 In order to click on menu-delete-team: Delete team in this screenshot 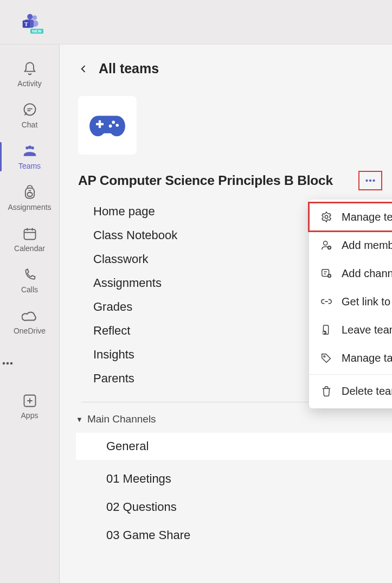, I will do `click(350, 391)`.